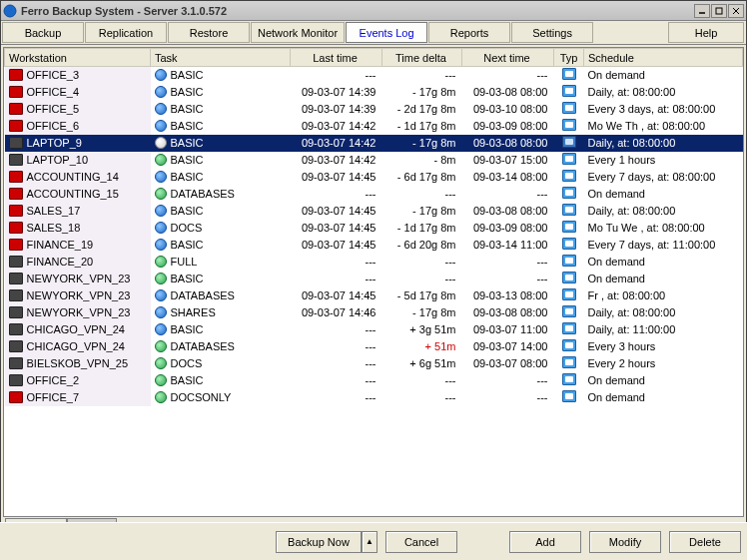 The width and height of the screenshot is (747, 560). What do you see at coordinates (374, 110) in the screenshot?
I see `table-row: OFFICE_5BASIC09-03-07 14:39- 2d 17g 8m09…` at bounding box center [374, 110].